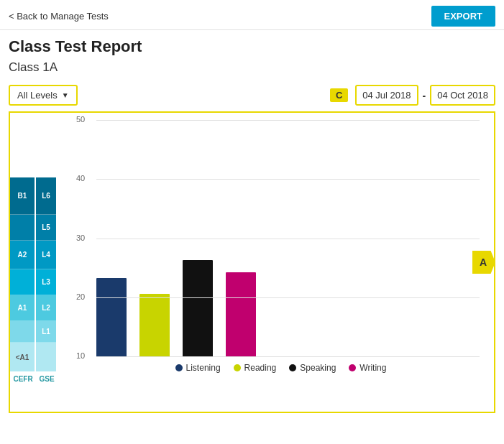 The width and height of the screenshot is (504, 444). Describe the element at coordinates (203, 368) in the screenshot. I see `legend-label-listening: Listening` at that location.